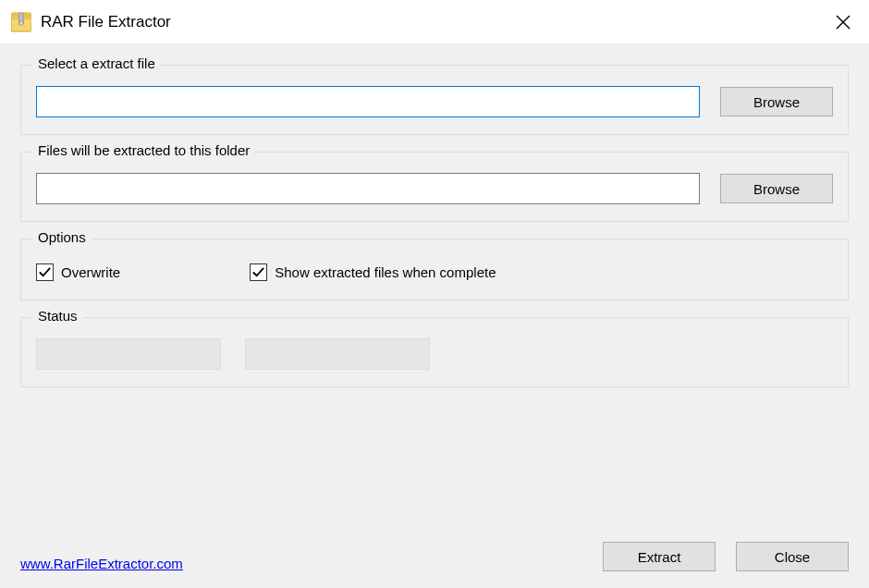 The width and height of the screenshot is (869, 588). Describe the element at coordinates (843, 22) in the screenshot. I see `close-icon` at that location.